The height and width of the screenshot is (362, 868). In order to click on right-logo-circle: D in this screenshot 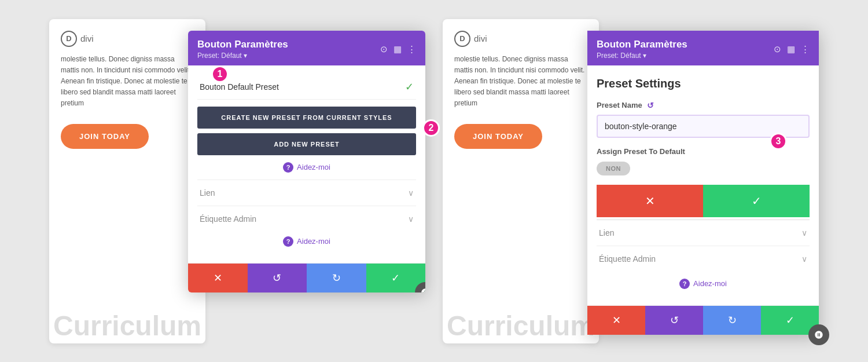, I will do `click(462, 39)`.